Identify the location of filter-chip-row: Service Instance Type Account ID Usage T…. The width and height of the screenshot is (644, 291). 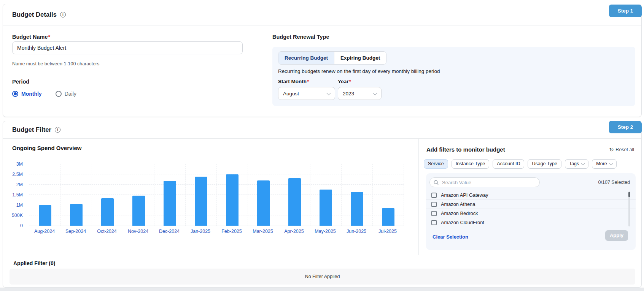
(520, 164).